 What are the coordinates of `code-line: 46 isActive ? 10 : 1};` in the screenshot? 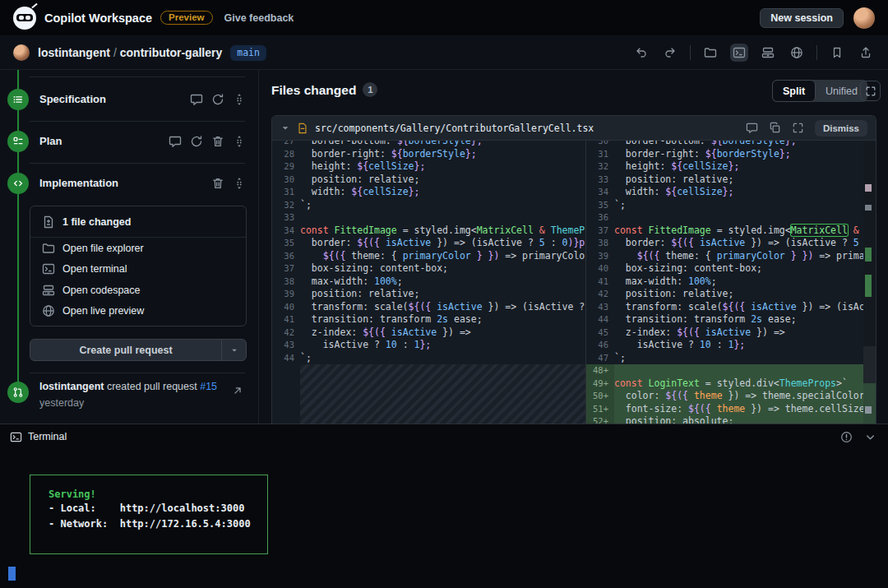 It's located at (731, 345).